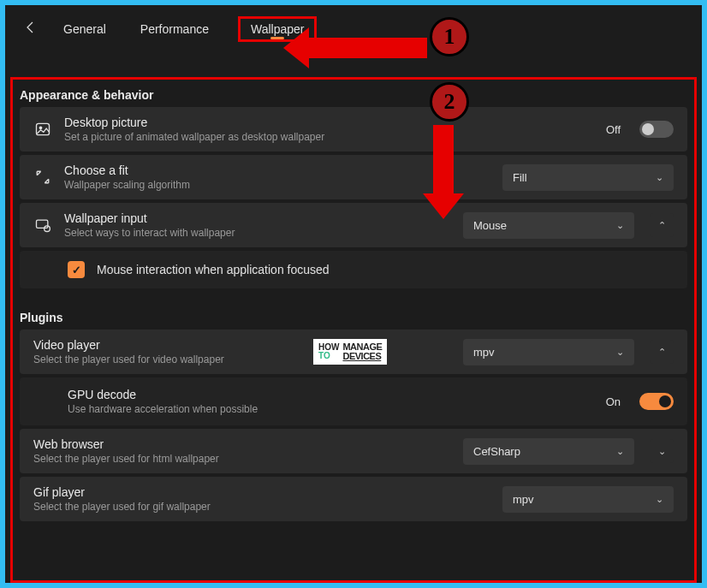 This screenshot has width=707, height=588. I want to click on row-web-browser: Web browser Select the player used for h…, so click(354, 451).